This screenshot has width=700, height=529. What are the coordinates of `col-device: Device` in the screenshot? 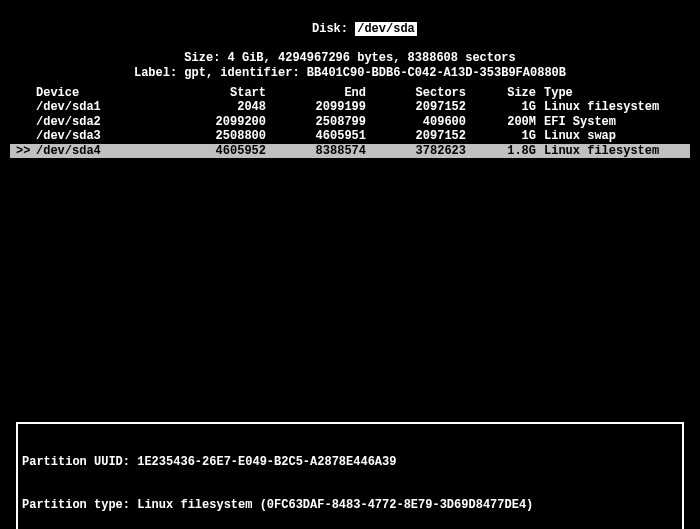 It's located at (101, 93).